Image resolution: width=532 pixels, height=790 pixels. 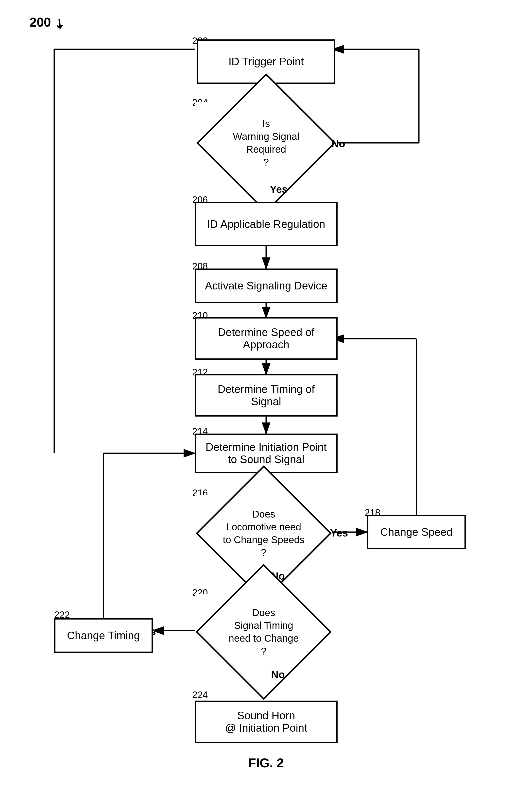 What do you see at coordinates (103, 636) in the screenshot?
I see `box-222: Change Timing` at bounding box center [103, 636].